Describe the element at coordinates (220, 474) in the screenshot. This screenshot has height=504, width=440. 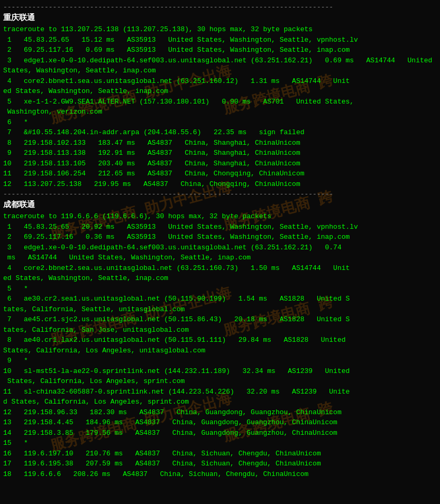
I see `section2-line-18: 18 119.6.6.6 208.26 ms AS4837 China, Sic…` at that location.